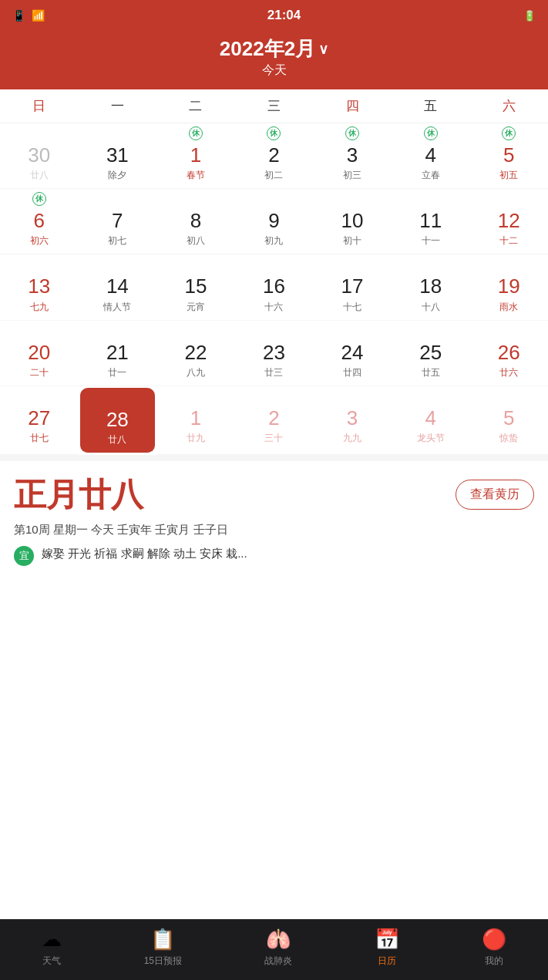 The image size is (548, 980). What do you see at coordinates (196, 307) in the screenshot?
I see `day-sub: 元宵` at bounding box center [196, 307].